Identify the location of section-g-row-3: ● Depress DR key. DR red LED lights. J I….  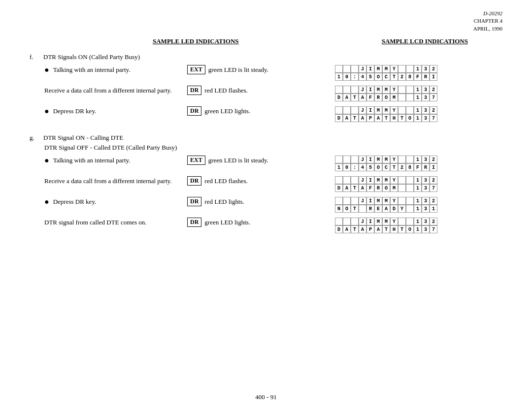
(266, 205).